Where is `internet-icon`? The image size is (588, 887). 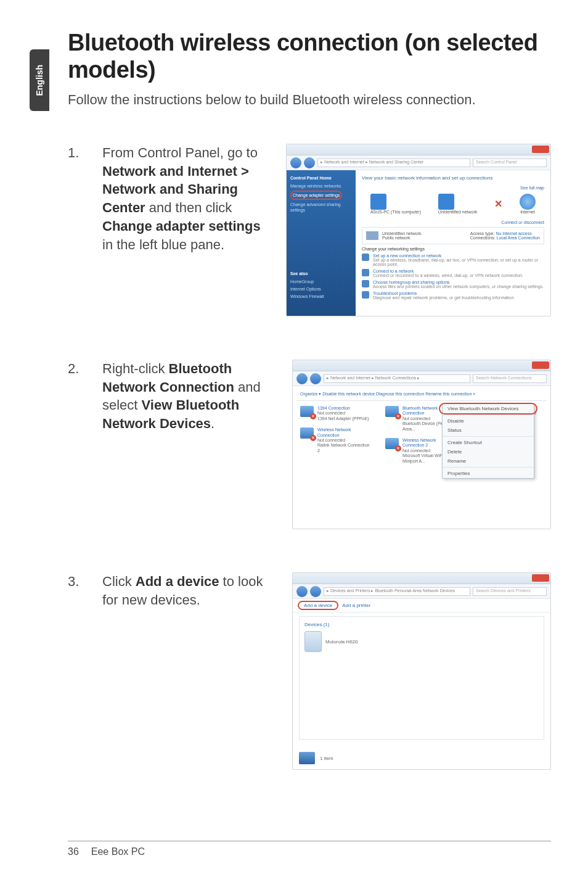 internet-icon is located at coordinates (528, 202).